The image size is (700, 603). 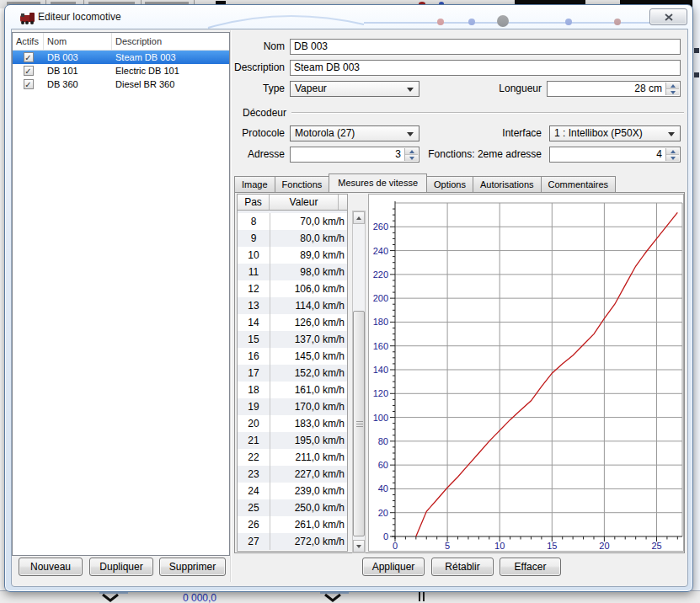 What do you see at coordinates (308, 339) in the screenshot?
I see `value-cell: 137,0 km/h` at bounding box center [308, 339].